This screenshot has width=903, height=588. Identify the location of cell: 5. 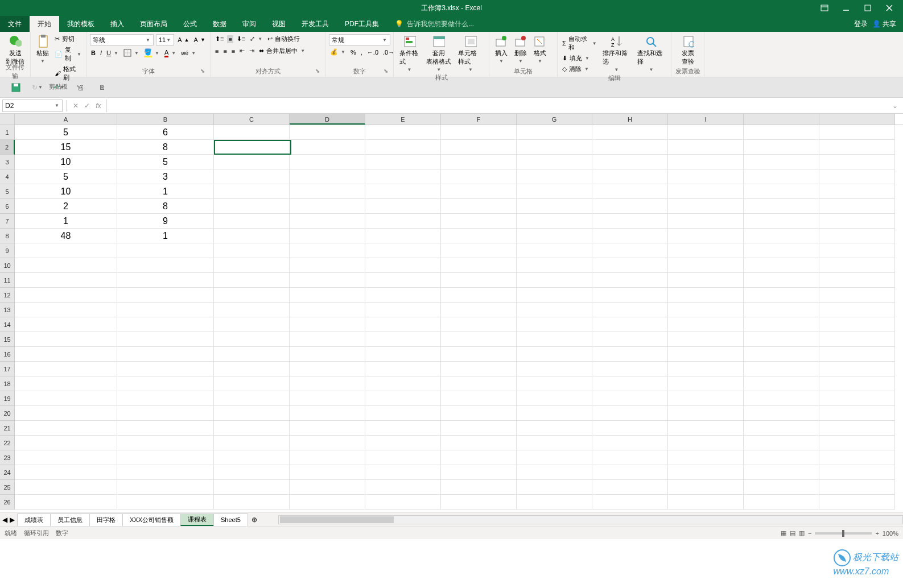
(66, 177).